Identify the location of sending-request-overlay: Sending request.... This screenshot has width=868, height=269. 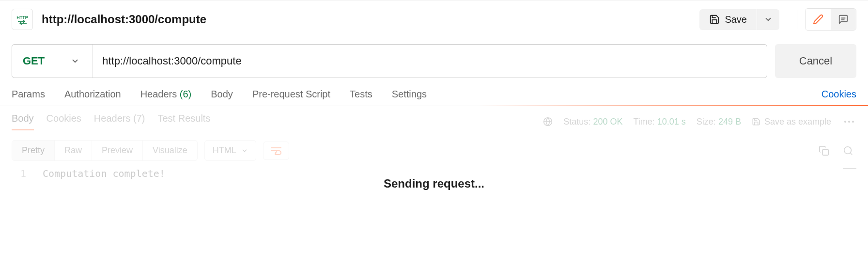
(434, 184).